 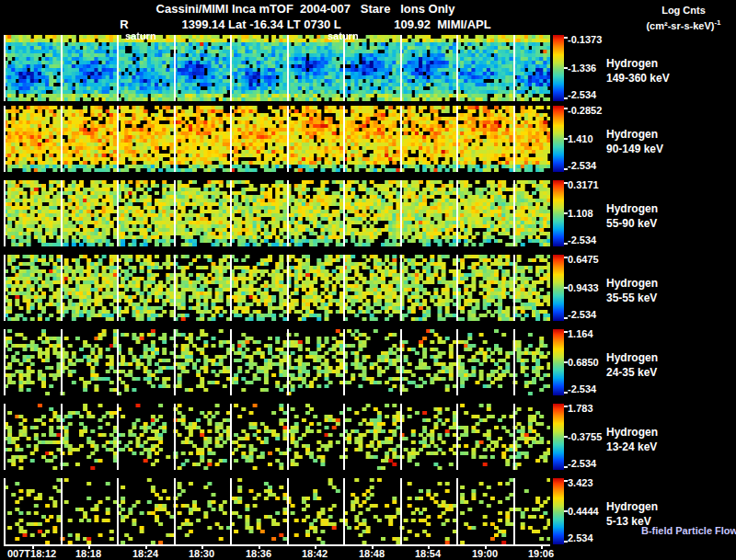 I want to click on ephemeris-subtitle: R 1399.14 Lat -16.34 LT 0730 L 109.92 MI…, so click(x=305, y=24).